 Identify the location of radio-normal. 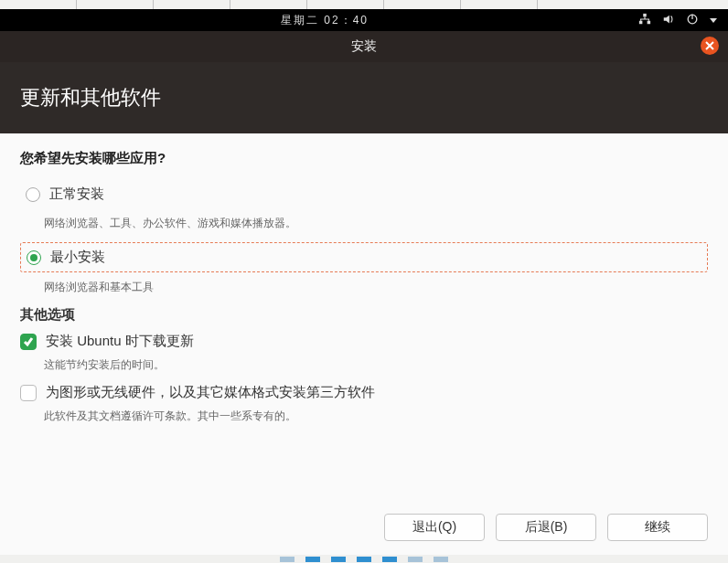
(33, 195).